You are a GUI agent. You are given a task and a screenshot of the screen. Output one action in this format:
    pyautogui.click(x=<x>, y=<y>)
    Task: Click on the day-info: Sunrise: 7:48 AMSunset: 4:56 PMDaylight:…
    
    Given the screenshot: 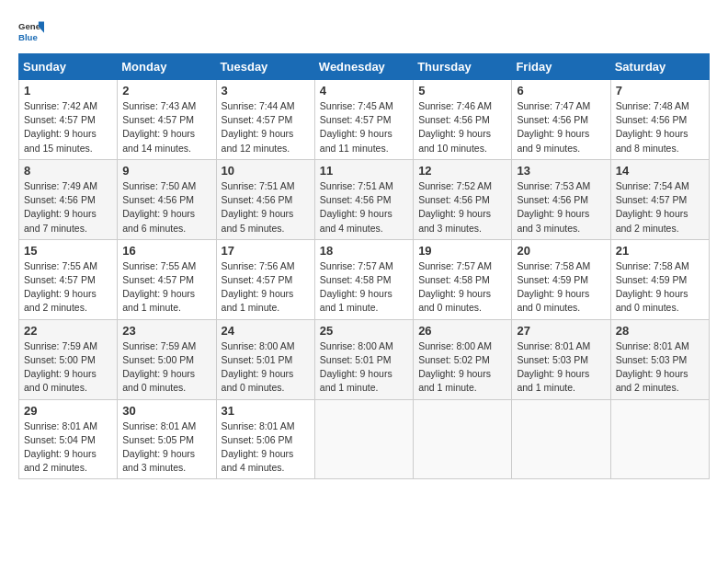 What is the action you would take?
    pyautogui.click(x=660, y=127)
    